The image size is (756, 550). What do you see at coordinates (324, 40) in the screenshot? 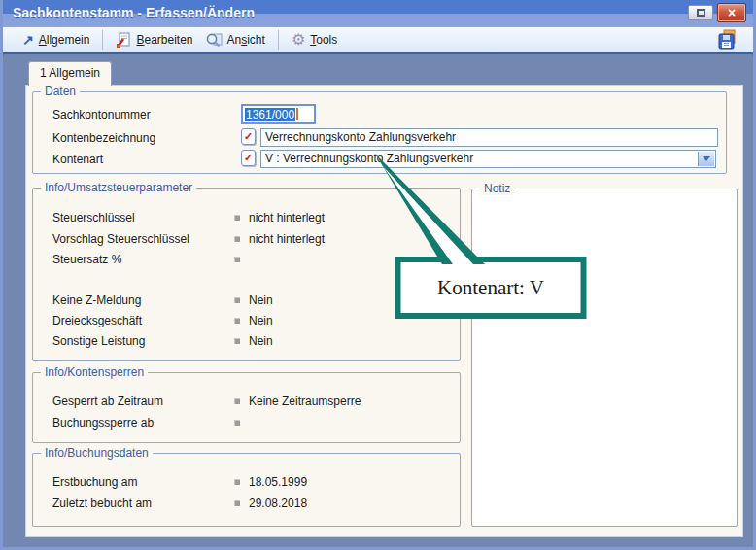
I see `menu-tools-label: Tools` at bounding box center [324, 40].